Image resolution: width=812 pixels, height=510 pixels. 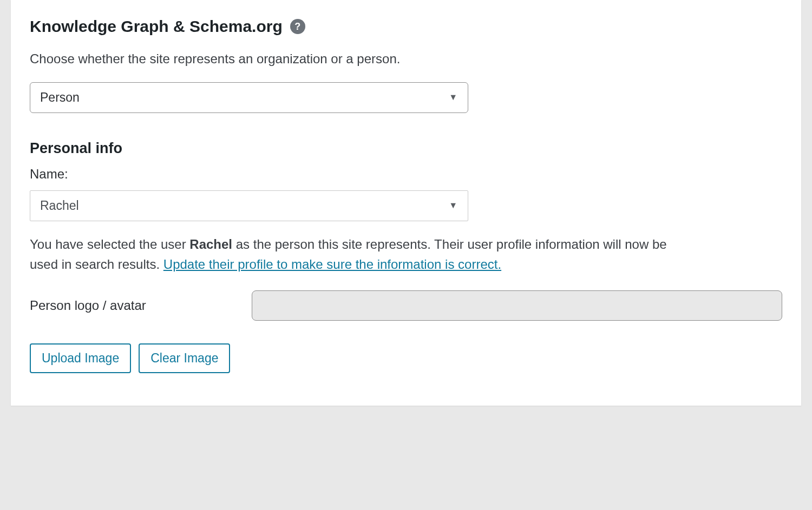 I want to click on name-select: Rachel, so click(x=249, y=206).